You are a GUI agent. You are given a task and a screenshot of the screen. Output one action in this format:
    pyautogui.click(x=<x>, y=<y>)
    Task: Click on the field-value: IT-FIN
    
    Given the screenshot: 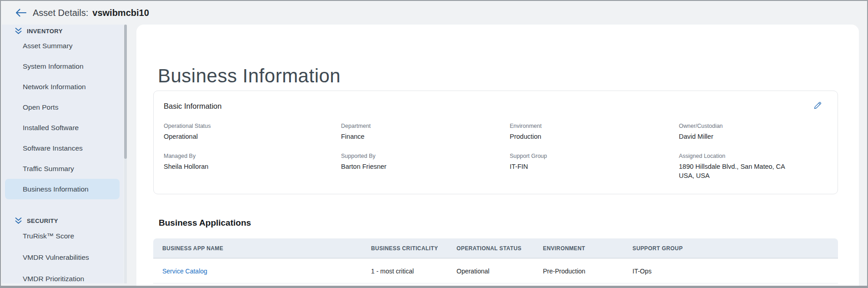 What is the action you would take?
    pyautogui.click(x=594, y=167)
    